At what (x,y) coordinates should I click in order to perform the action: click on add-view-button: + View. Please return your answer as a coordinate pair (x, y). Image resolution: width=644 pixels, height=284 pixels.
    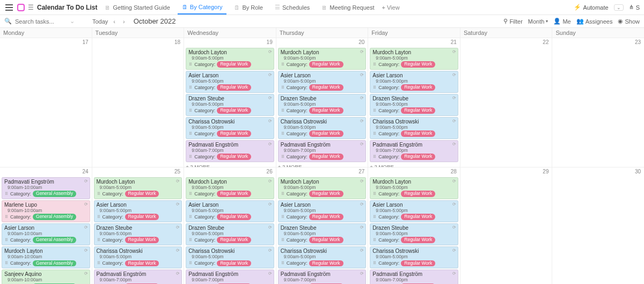
    Looking at the image, I should click on (391, 8).